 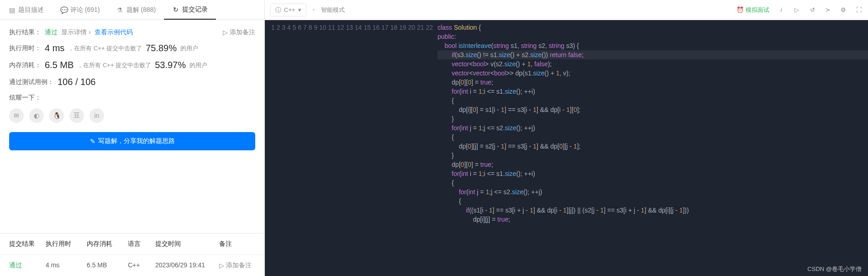 I want to click on cases-label: 通过测试用例：, so click(x=32, y=82).